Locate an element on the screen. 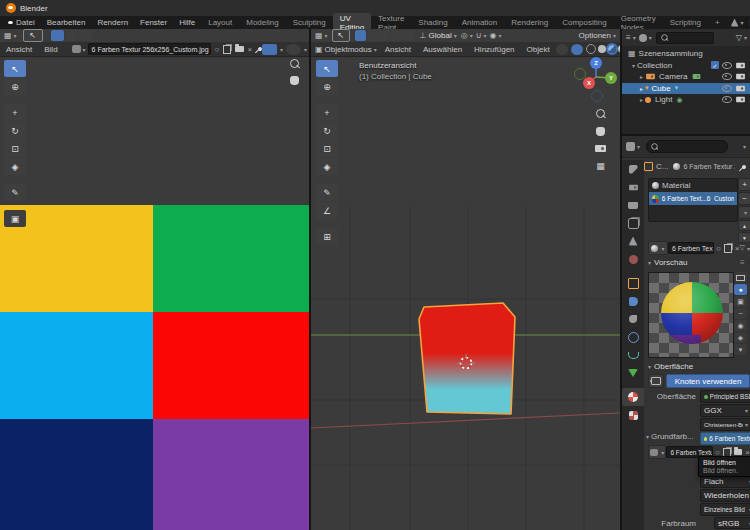  tool-box: ▣ is located at coordinates (15, 218).